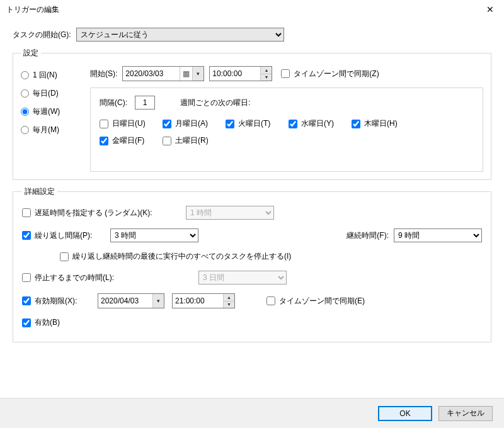 The height and width of the screenshot is (428, 504). Describe the element at coordinates (25, 112) in the screenshot. I see `freq-weekly-radio` at that location.